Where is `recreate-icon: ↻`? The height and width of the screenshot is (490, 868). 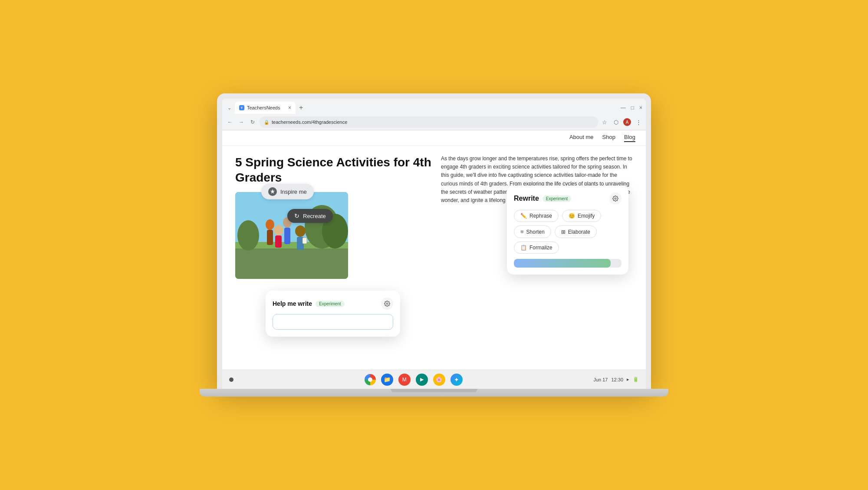
recreate-icon: ↻ is located at coordinates (297, 216).